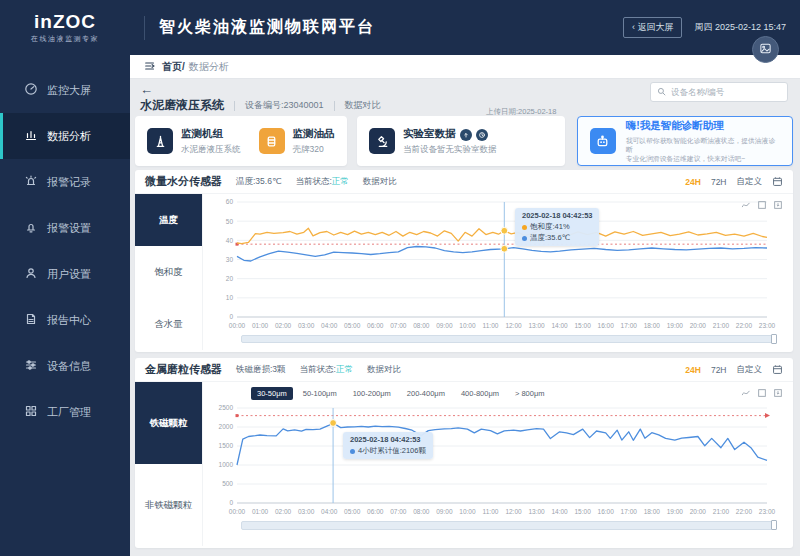 The height and width of the screenshot is (556, 800). What do you see at coordinates (284, 106) in the screenshot?
I see `device-number: 设备编号:23040001` at bounding box center [284, 106].